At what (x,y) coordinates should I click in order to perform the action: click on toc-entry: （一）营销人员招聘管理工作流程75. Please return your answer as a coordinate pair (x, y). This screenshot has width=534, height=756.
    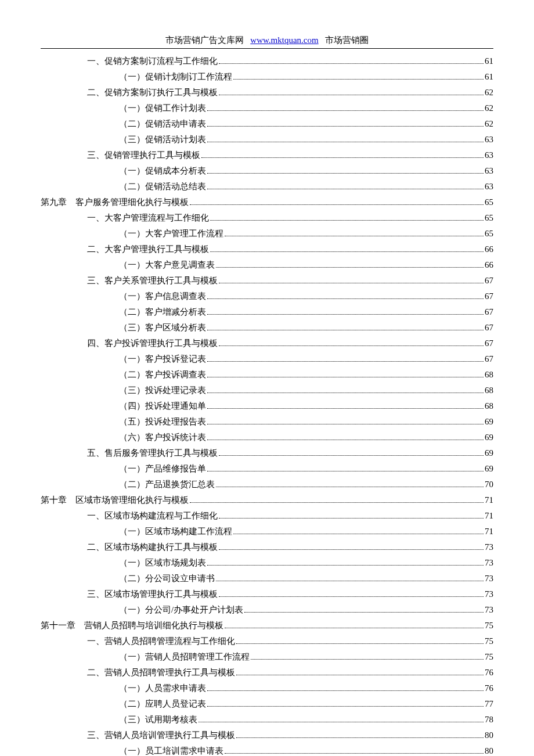
    Looking at the image, I should click on (267, 657).